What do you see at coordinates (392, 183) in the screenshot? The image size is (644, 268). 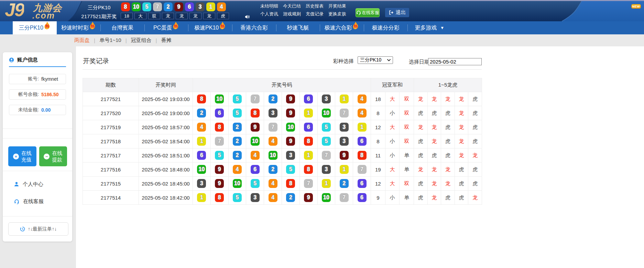 I see `size-cell: 大` at bounding box center [392, 183].